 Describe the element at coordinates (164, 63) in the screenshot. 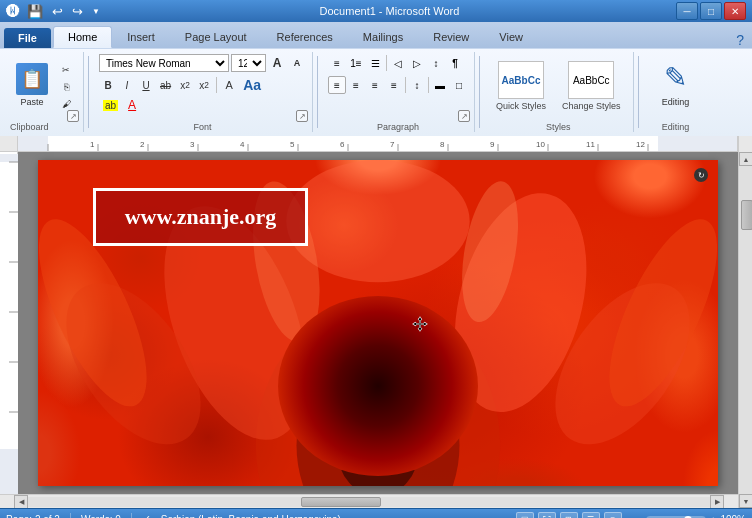

I see `font-name-select: Times New Roman` at that location.